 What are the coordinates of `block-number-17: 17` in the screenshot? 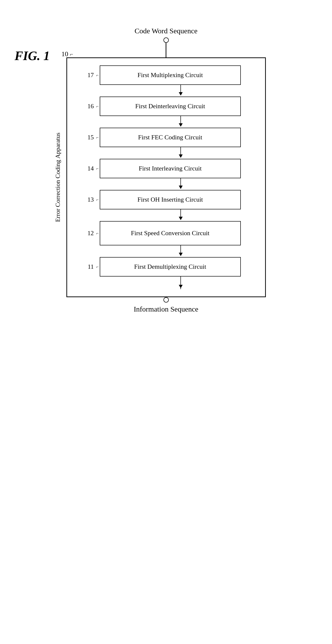 It's located at (88, 75).